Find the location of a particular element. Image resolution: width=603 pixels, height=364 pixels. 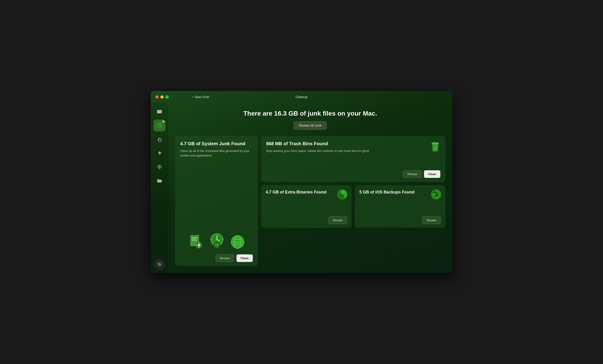

extra-binaries-actions: Review is located at coordinates (306, 218).